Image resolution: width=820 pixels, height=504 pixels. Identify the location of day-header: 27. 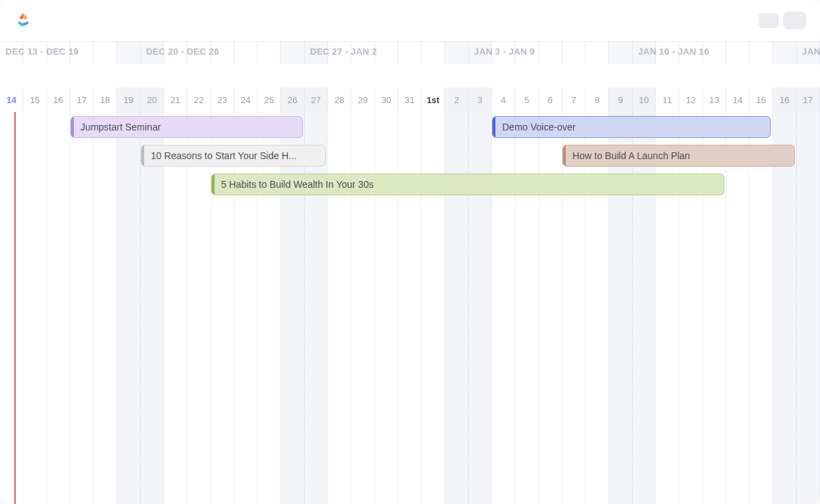
(316, 100).